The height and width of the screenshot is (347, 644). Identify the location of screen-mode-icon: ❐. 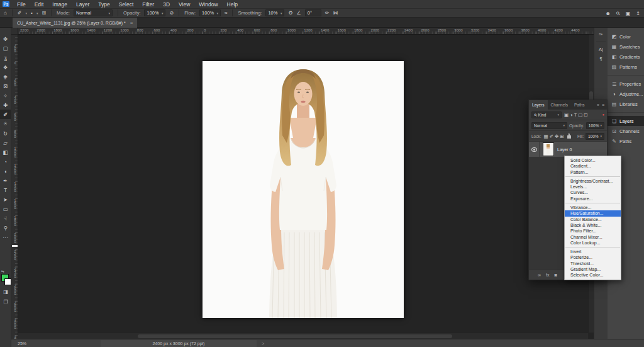
(6, 302).